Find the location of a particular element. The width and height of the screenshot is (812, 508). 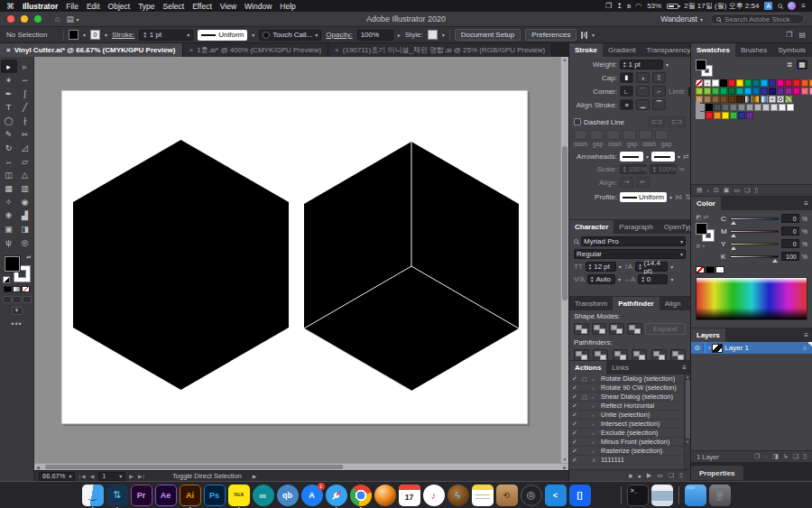

color-themes-icon: ▣ is located at coordinates (727, 190).